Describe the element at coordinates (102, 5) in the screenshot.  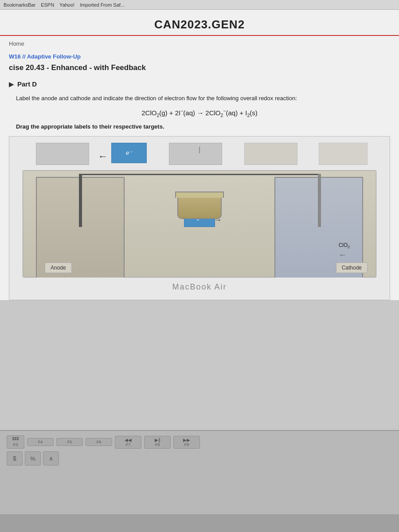
I see `imported-label: Imported From Saf...` at that location.